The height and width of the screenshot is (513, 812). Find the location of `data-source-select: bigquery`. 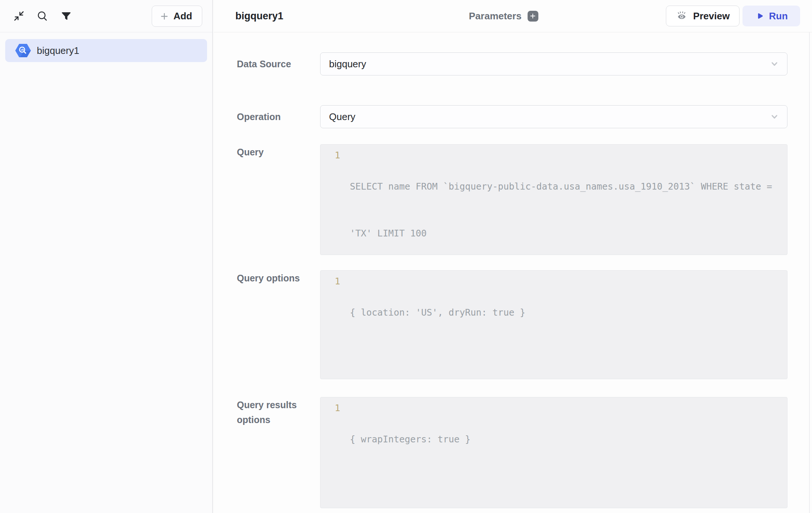

data-source-select: bigquery is located at coordinates (554, 64).